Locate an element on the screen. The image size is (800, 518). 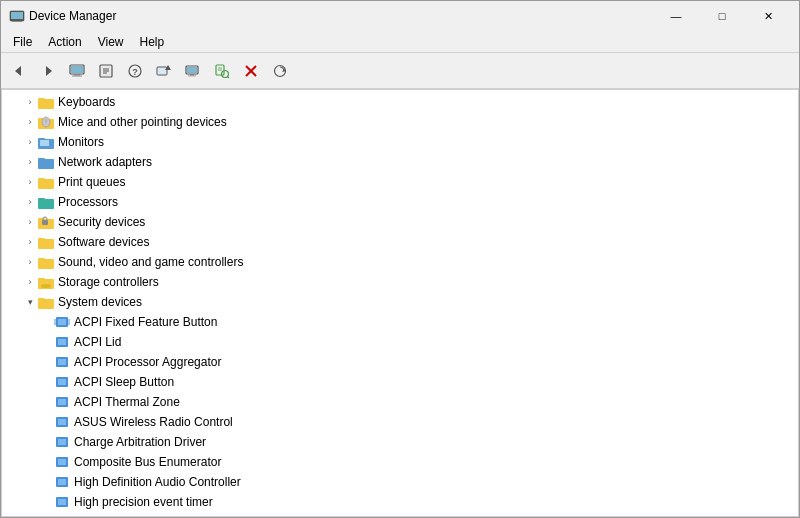
chip-icon-asus is located at coordinates (62, 422).